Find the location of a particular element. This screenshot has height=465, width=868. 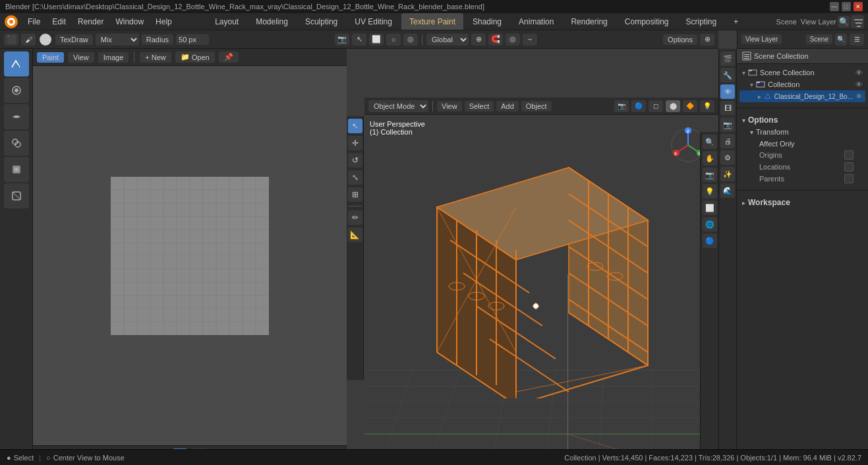

color-preview is located at coordinates (45, 40).